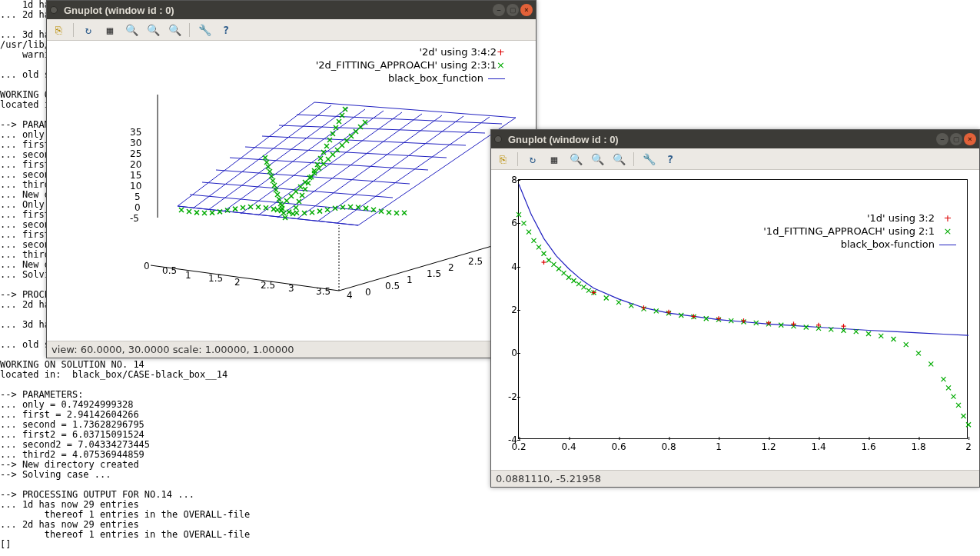 This screenshot has width=980, height=556. I want to click on statusbar: 0.0881110, -5.21958, so click(735, 478).